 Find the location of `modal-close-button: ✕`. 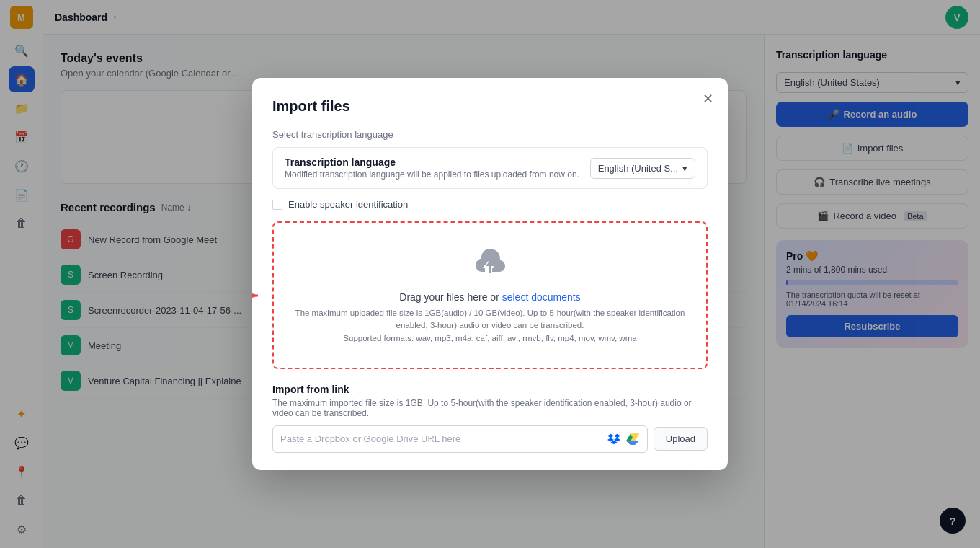

modal-close-button: ✕ is located at coordinates (708, 99).